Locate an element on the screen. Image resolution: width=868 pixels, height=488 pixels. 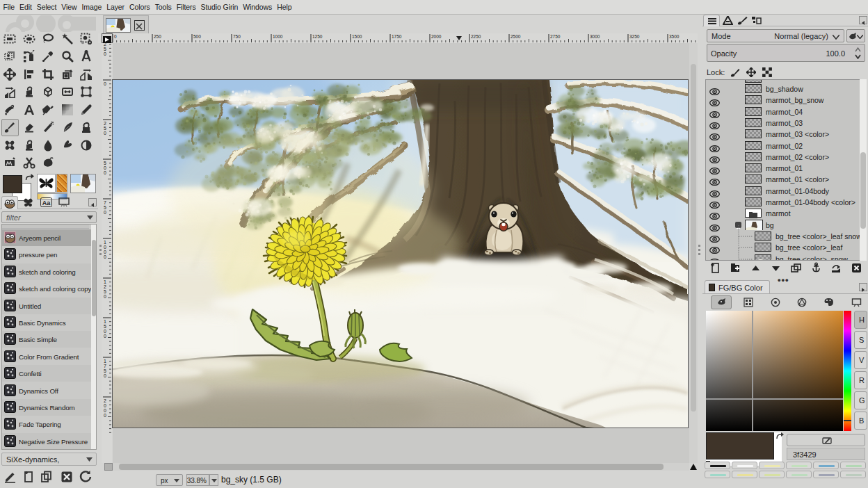
svg-text: 2500 is located at coordinates (516, 36).